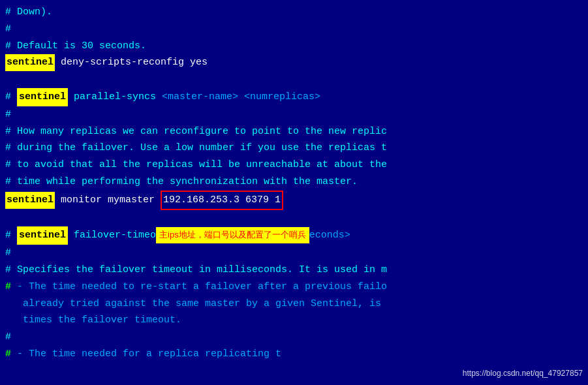  What do you see at coordinates (11, 236) in the screenshot?
I see `hash-fo: #` at bounding box center [11, 236].